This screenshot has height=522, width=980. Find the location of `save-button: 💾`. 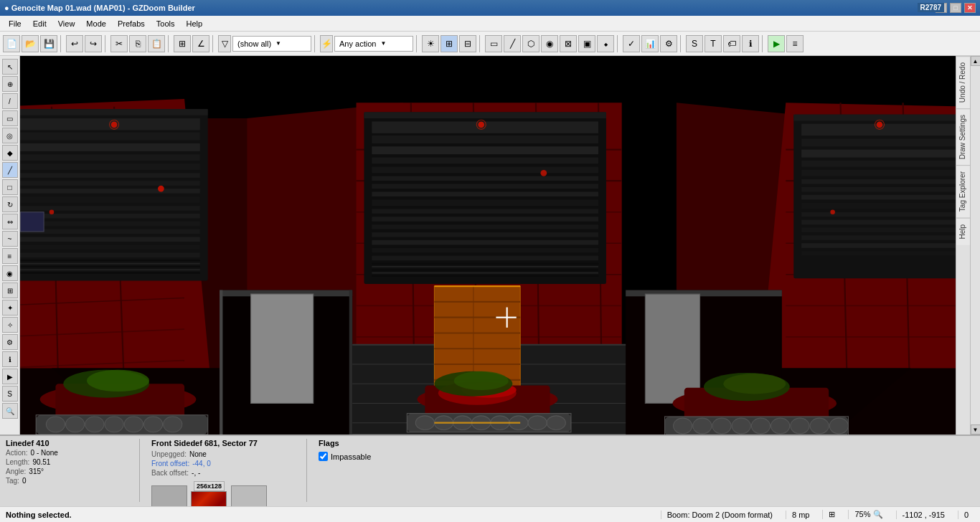

save-button: 💾 is located at coordinates (49, 44).